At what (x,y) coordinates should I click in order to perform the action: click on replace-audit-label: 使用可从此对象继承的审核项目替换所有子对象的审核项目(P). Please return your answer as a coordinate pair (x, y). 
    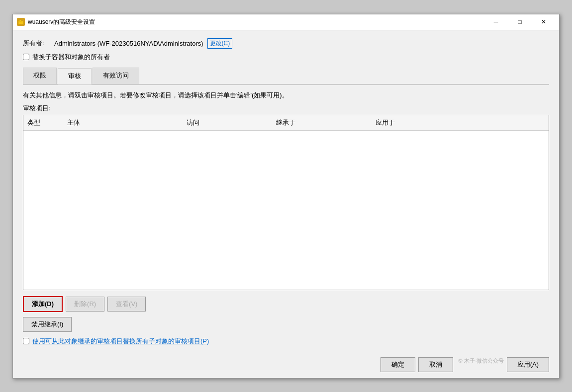
    Looking at the image, I should click on (120, 341).